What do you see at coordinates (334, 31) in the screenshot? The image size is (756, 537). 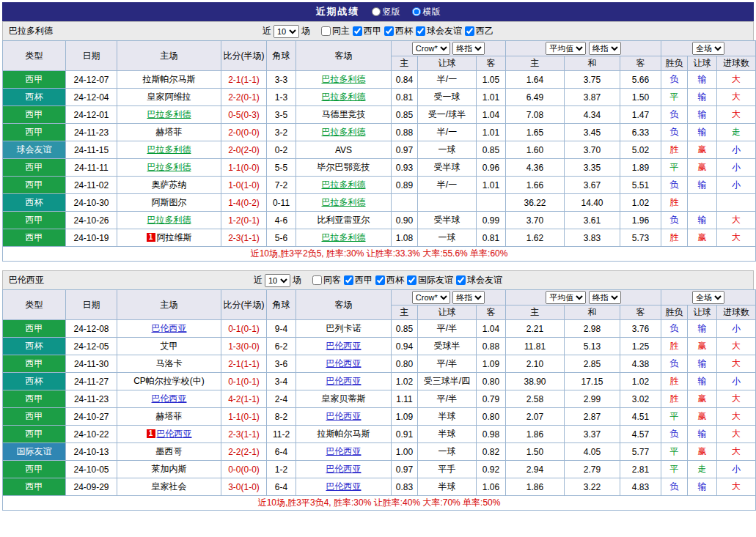 I see `filter-option-同主: 同主` at bounding box center [334, 31].